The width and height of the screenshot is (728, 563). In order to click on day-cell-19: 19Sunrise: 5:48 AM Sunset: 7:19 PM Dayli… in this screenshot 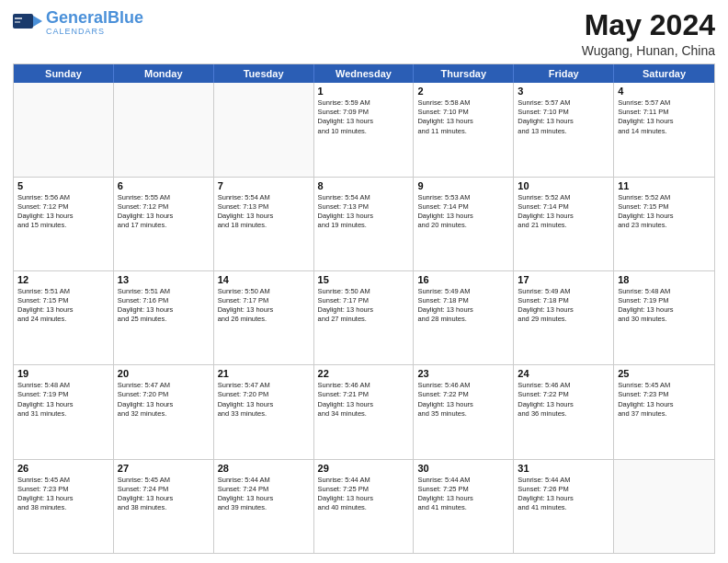, I will do `click(64, 412)`.